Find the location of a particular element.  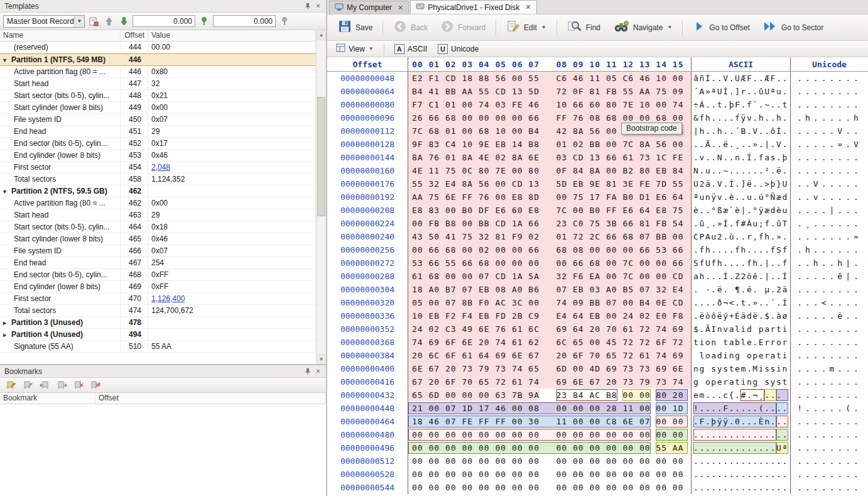

unicode-text: !.....(. is located at coordinates (829, 409).